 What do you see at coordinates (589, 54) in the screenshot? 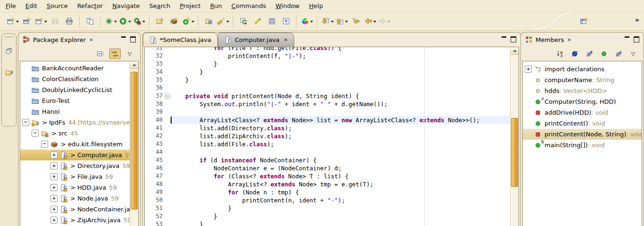
I see `hide-static-button: S` at bounding box center [589, 54].